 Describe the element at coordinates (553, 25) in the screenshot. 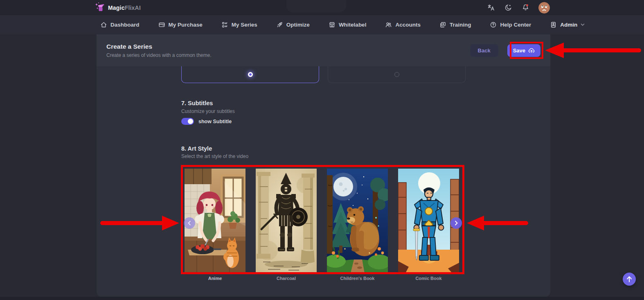

I see `id-card-icon` at that location.